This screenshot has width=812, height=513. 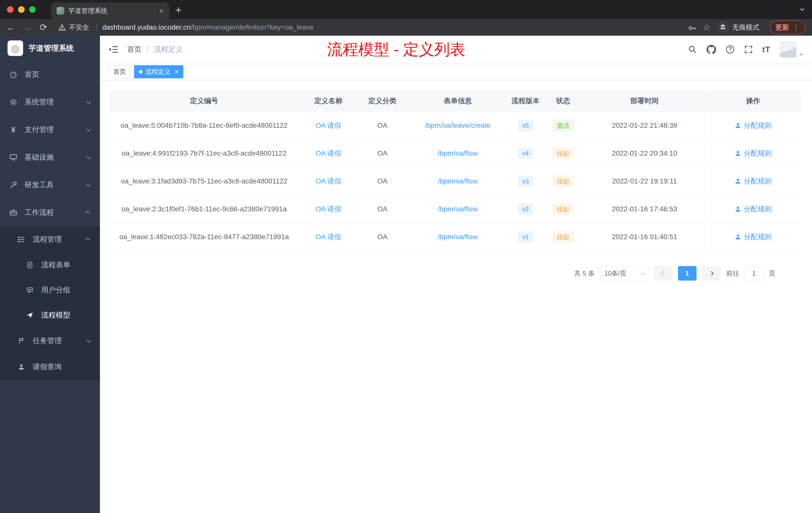 I want to click on cell-definition-id: oa_leave:5:004b710b-7b8a-11ec-8ef0-acde4…, so click(x=204, y=125).